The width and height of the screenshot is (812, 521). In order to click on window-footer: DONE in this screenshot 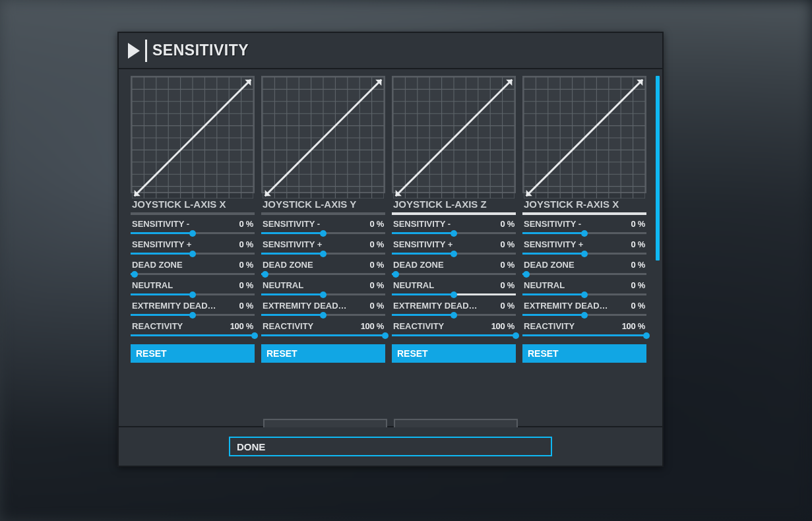, I will do `click(390, 446)`.